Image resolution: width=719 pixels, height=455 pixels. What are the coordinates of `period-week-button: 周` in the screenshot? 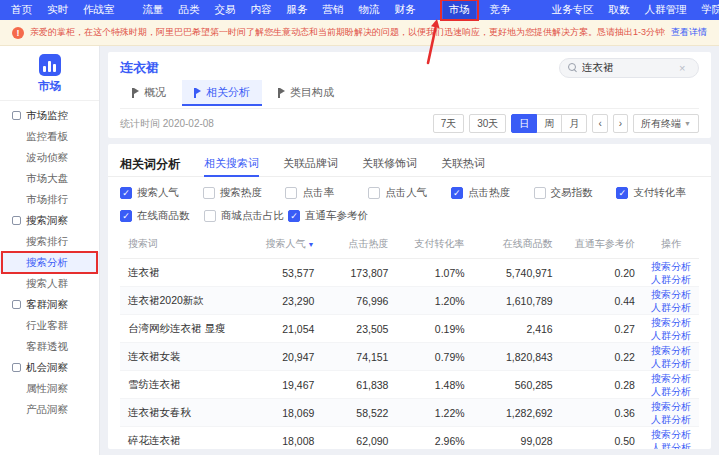 It's located at (549, 124).